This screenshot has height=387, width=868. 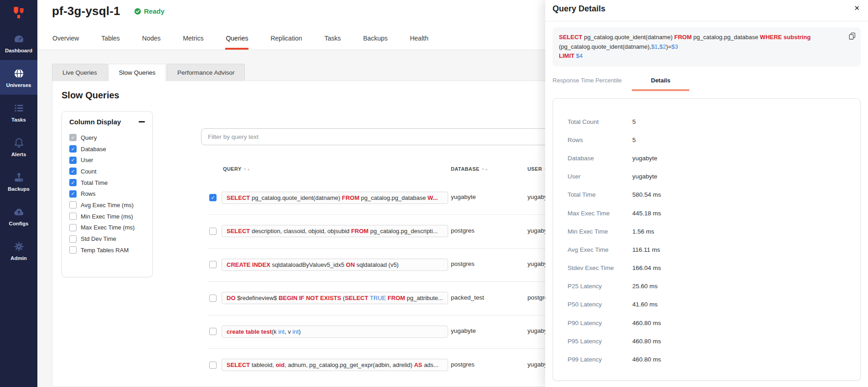 I want to click on query-filter-input, so click(x=373, y=137).